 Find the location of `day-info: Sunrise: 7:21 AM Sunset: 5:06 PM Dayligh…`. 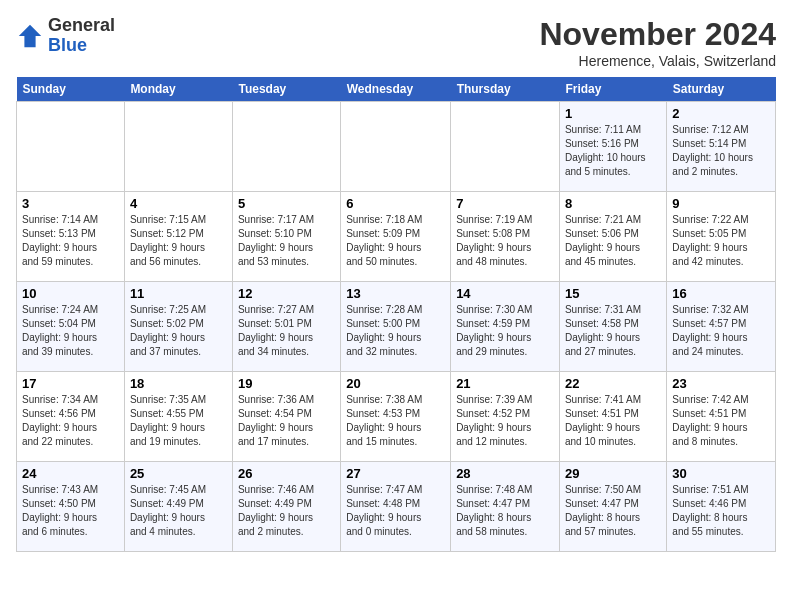

day-info: Sunrise: 7:21 AM Sunset: 5:06 PM Dayligh… is located at coordinates (613, 241).